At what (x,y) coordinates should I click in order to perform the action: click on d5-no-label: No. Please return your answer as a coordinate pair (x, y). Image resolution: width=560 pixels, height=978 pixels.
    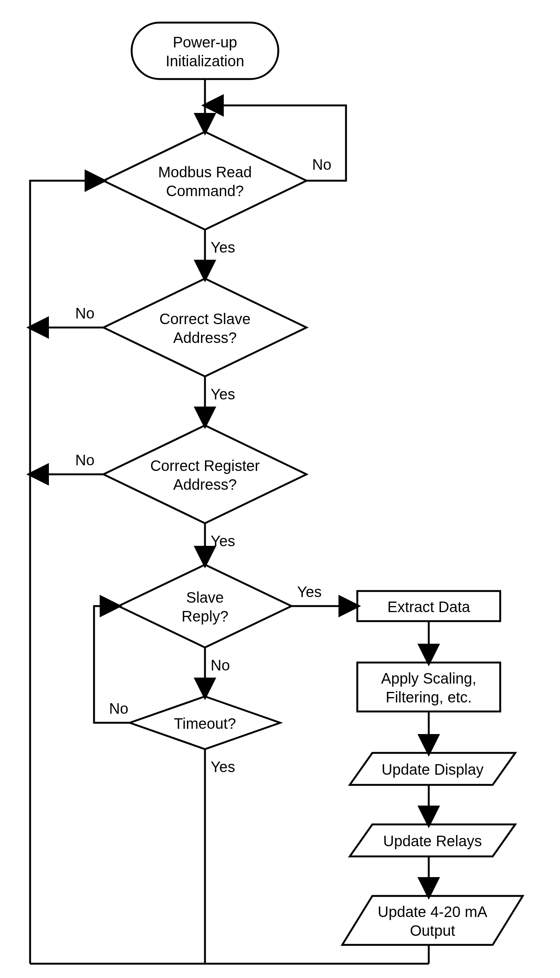
    Looking at the image, I should click on (118, 708).